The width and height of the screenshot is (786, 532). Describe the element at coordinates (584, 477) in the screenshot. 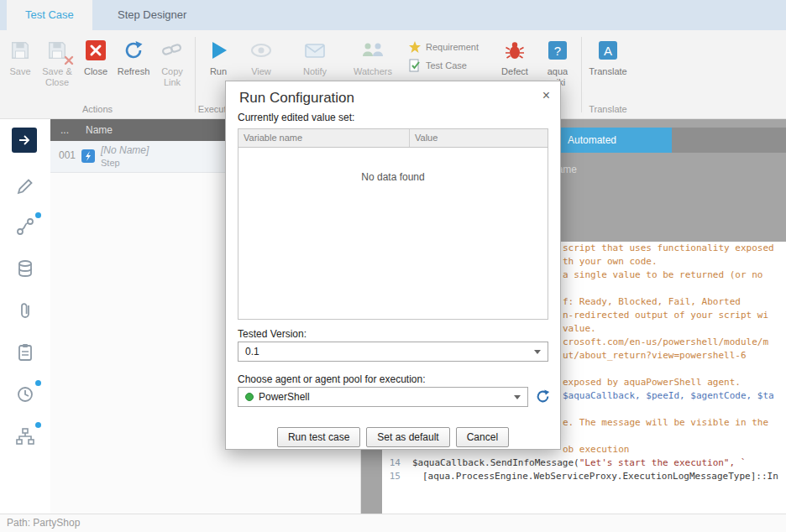

I see `code-line: 15[aqua.ProcessEngine.WebServiceProxy.Ex…` at that location.